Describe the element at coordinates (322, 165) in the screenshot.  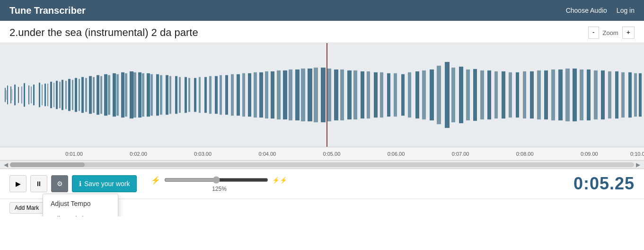
I see `scrollbar-area: ◀ ▶` at that location.